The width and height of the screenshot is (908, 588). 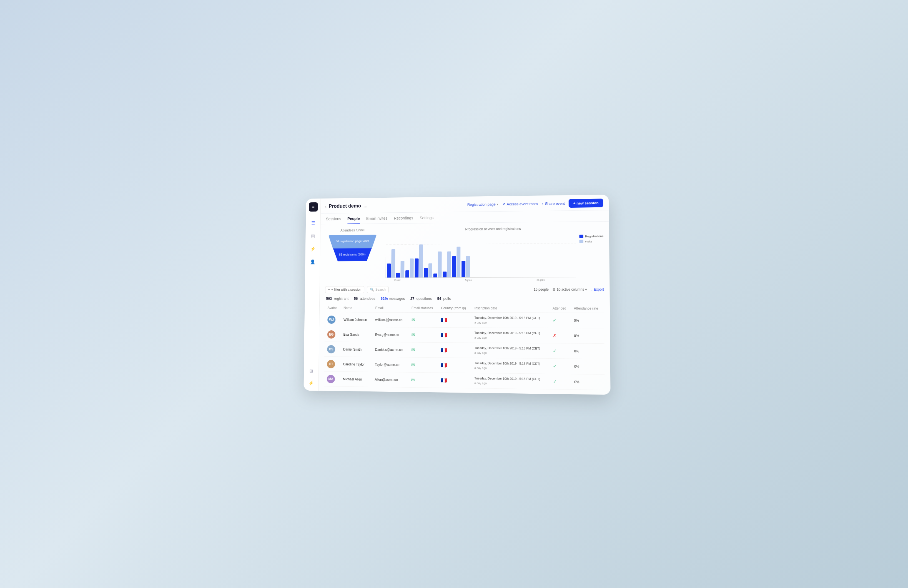 I want to click on stat-polls: 54 polls, so click(x=444, y=299).